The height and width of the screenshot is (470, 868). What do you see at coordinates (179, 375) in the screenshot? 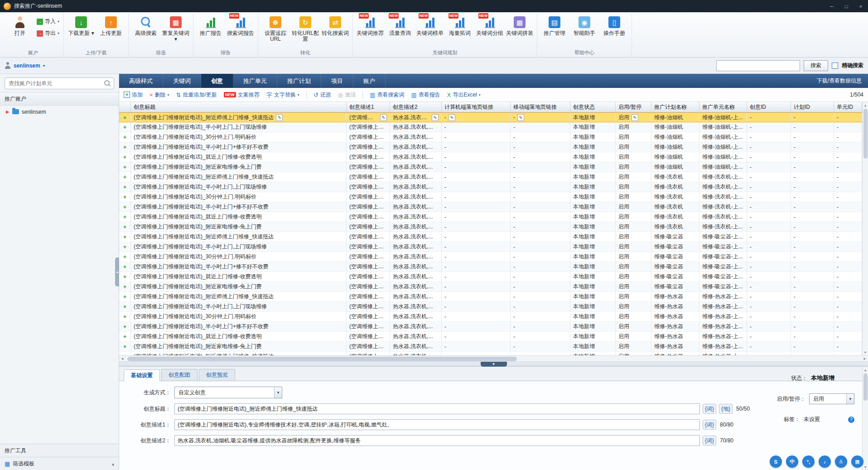
I see `detail-tab-creative-image: 创意配图` at bounding box center [179, 375].